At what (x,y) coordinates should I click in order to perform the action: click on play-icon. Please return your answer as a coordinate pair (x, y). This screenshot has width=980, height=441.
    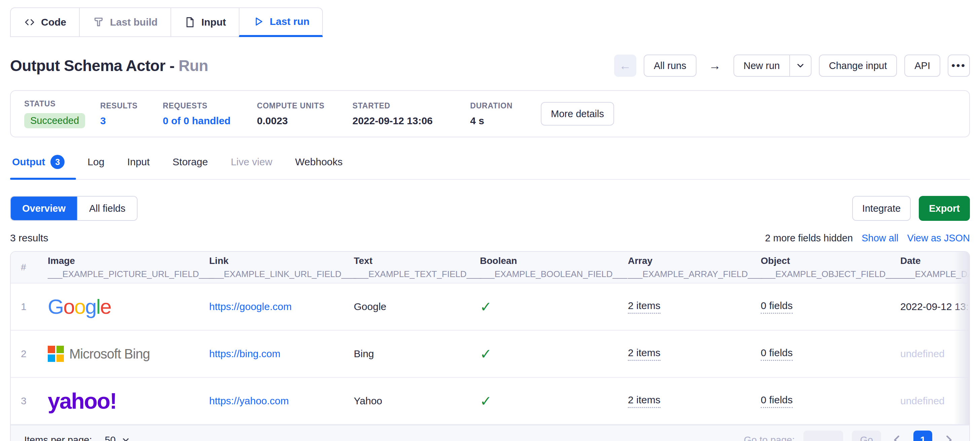
    Looking at the image, I should click on (258, 21).